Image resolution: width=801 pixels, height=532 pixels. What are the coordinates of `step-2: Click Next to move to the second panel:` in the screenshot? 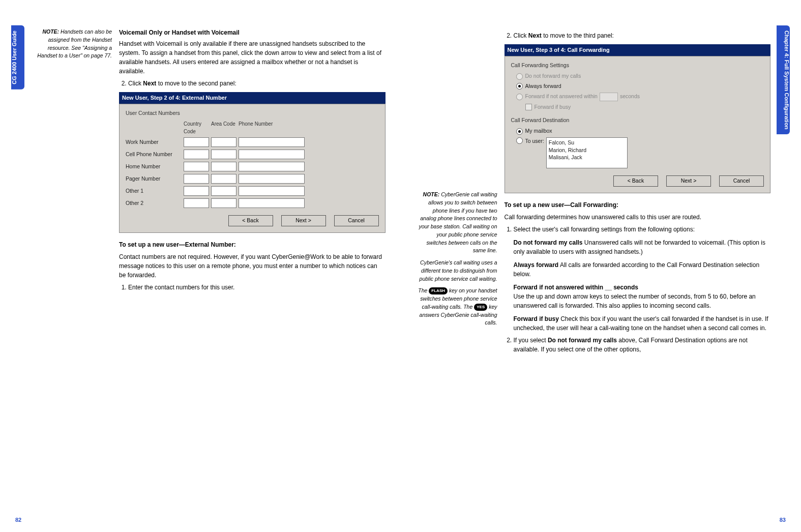 It's located at (257, 83).